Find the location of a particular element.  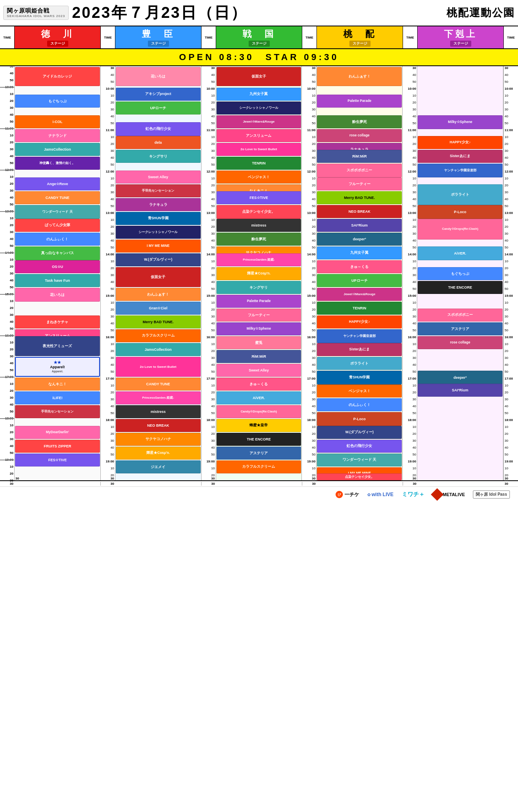

event-mitsu-sen: 蜜兎 is located at coordinates (259, 343).